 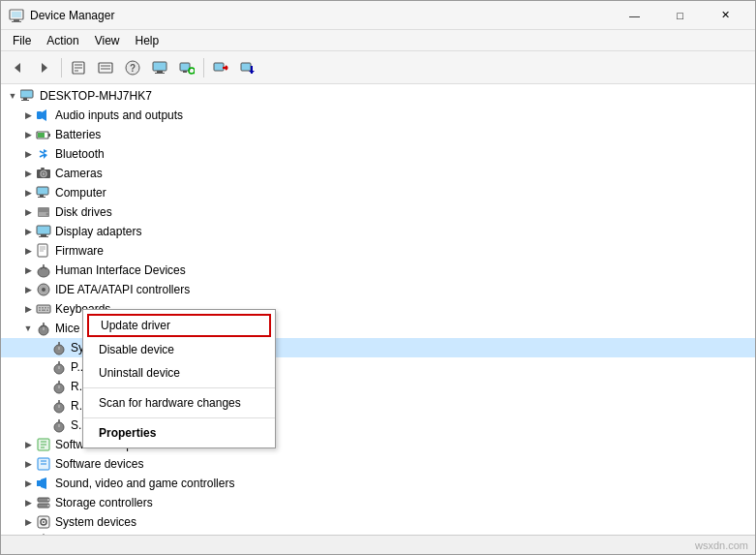 I want to click on tree-item-usb: ▶ Universal Serial Bus controllers, so click(x=378, y=533).